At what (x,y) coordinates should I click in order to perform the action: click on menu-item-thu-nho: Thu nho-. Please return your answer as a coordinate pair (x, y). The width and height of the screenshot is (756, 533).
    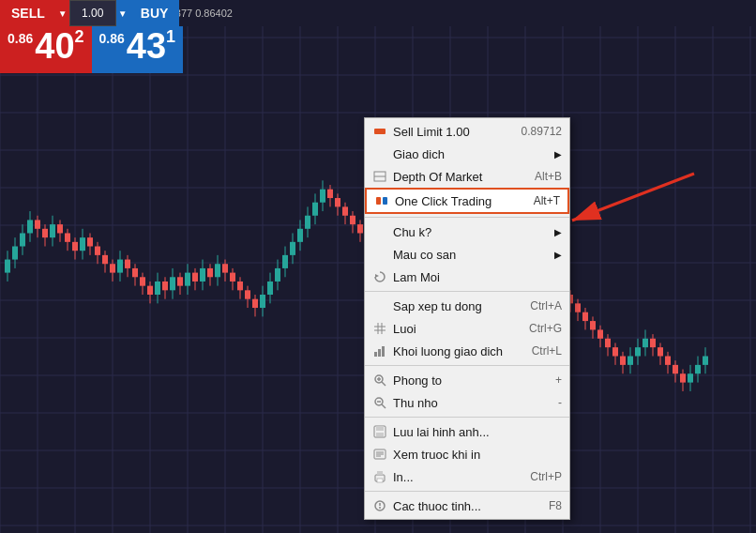
    Looking at the image, I should click on (467, 403).